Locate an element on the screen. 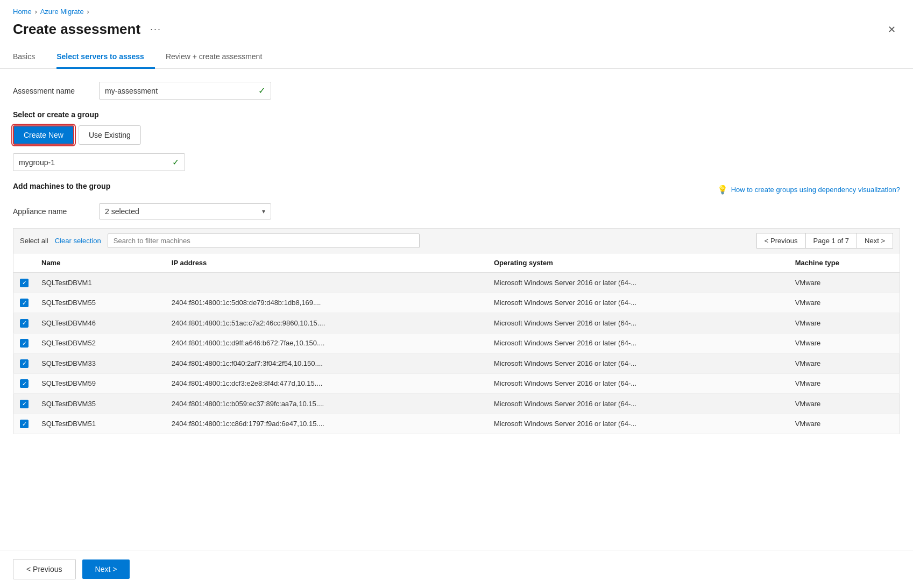  appliance-row: Appliance name 2 selected ▾ is located at coordinates (456, 211).